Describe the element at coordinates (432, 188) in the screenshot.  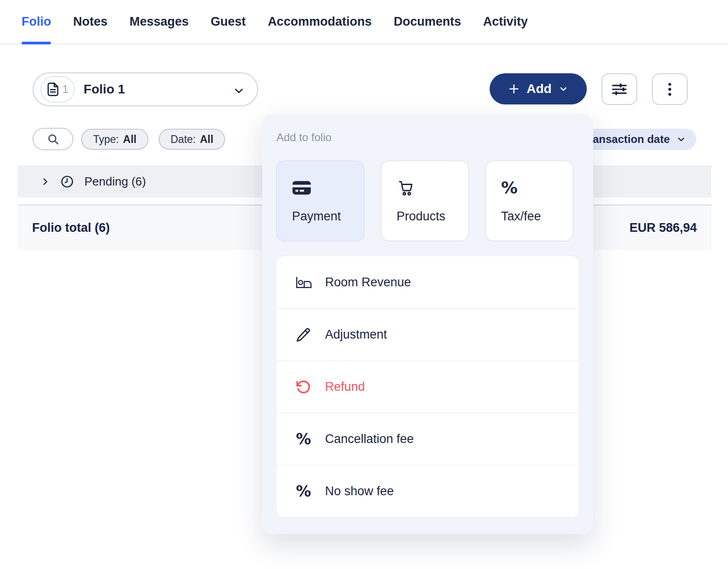
I see `cart-icon` at that location.